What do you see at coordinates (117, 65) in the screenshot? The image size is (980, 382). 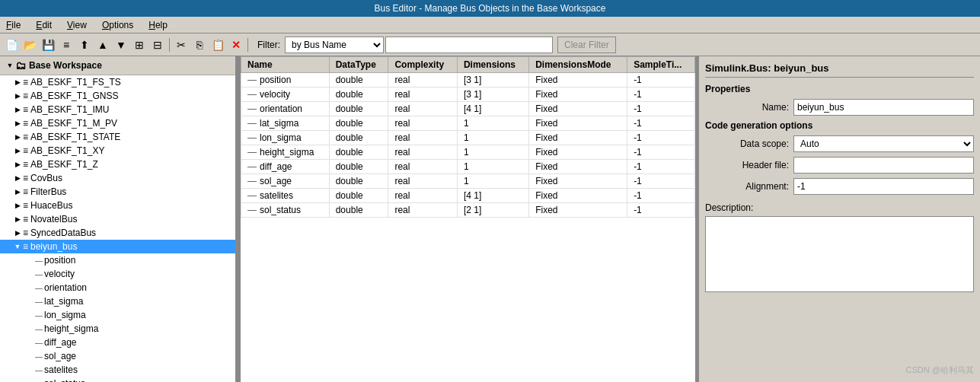 I see `tree-root: ▼ 🗂 Base Workspace` at bounding box center [117, 65].